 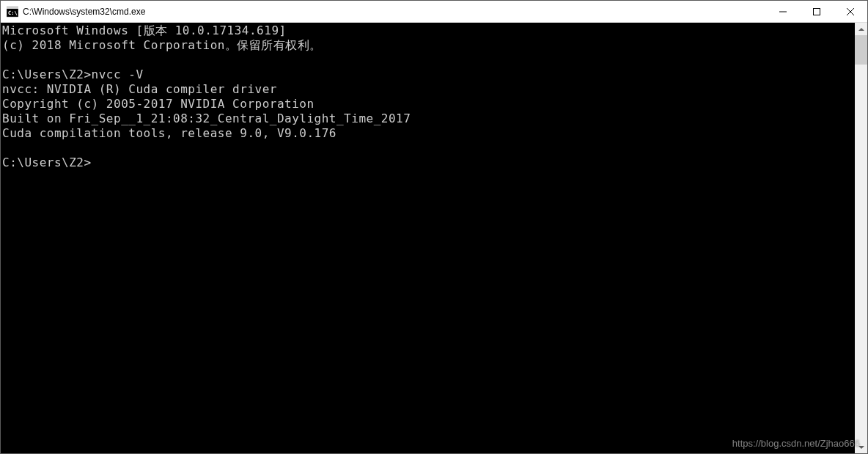 What do you see at coordinates (434, 12) in the screenshot?
I see `titlebar: C:\ C:\Windows\system32\cmd.exe` at bounding box center [434, 12].